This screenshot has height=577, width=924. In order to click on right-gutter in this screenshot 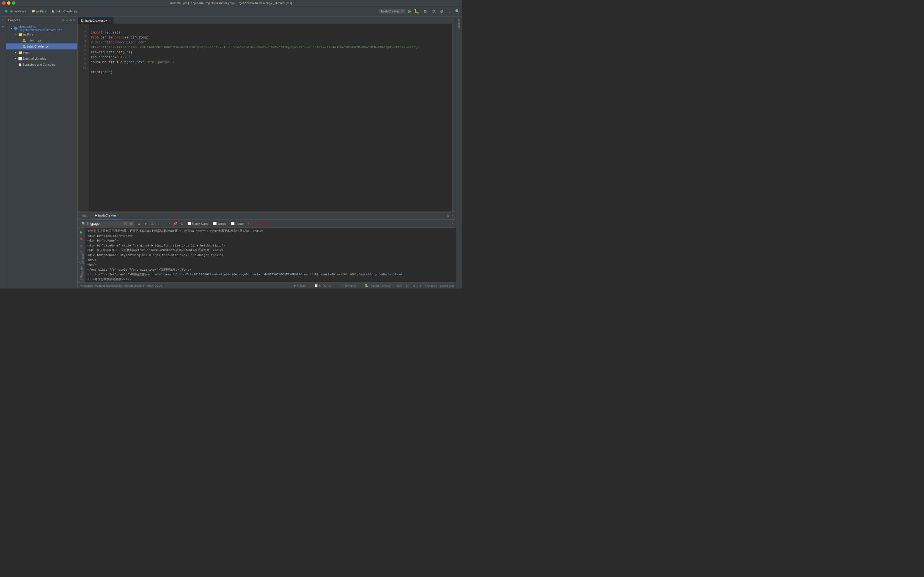, I will do `click(454, 118)`.